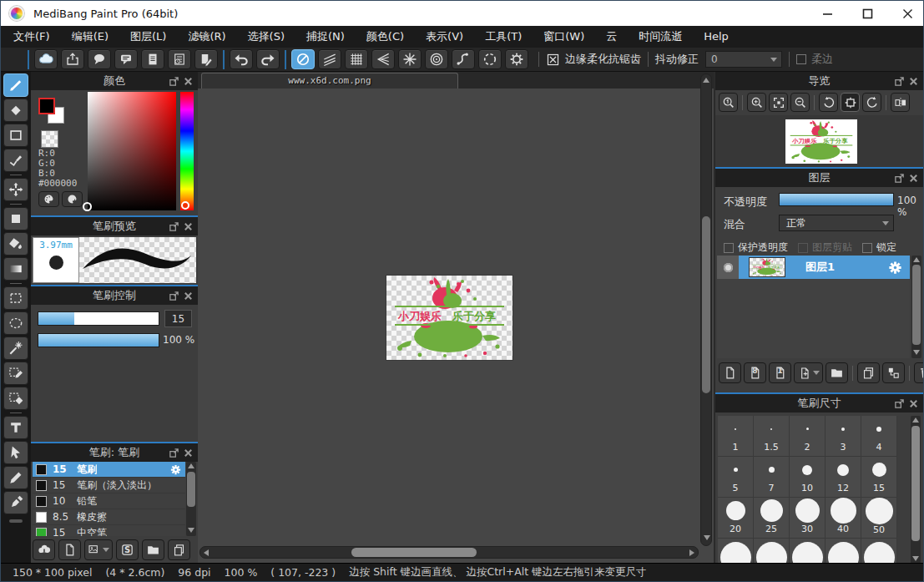 The height and width of the screenshot is (582, 924). What do you see at coordinates (16, 135) in the screenshot?
I see `tool-figure` at bounding box center [16, 135].